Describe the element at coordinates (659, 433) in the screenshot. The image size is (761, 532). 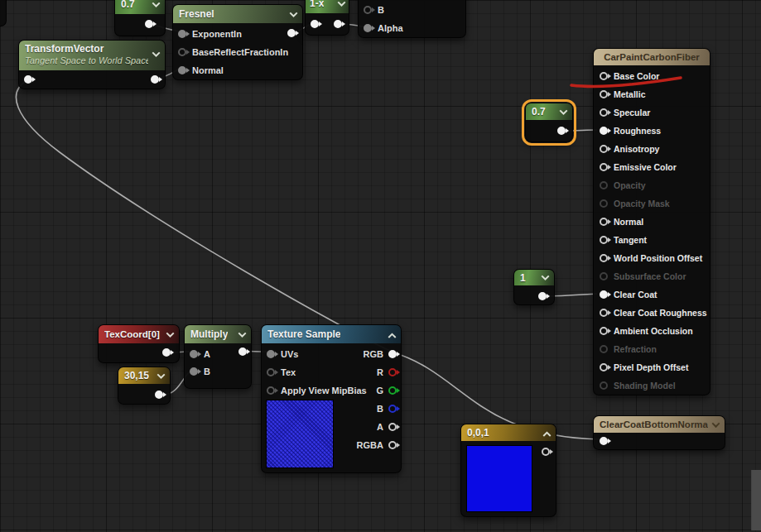
I see `node-clearcoatbottomnormal: ClearCoatBottomNormal` at that location.